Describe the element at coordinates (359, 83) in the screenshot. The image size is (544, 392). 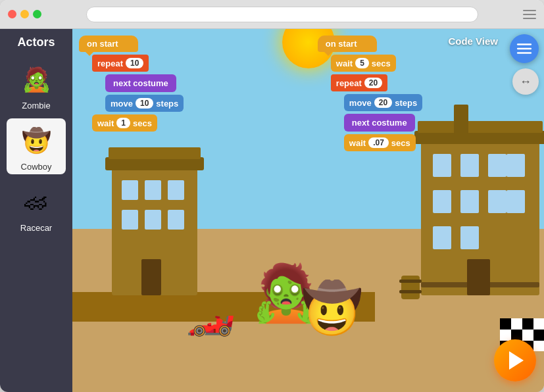
I see `right-repeat-block: repeat 20` at that location.